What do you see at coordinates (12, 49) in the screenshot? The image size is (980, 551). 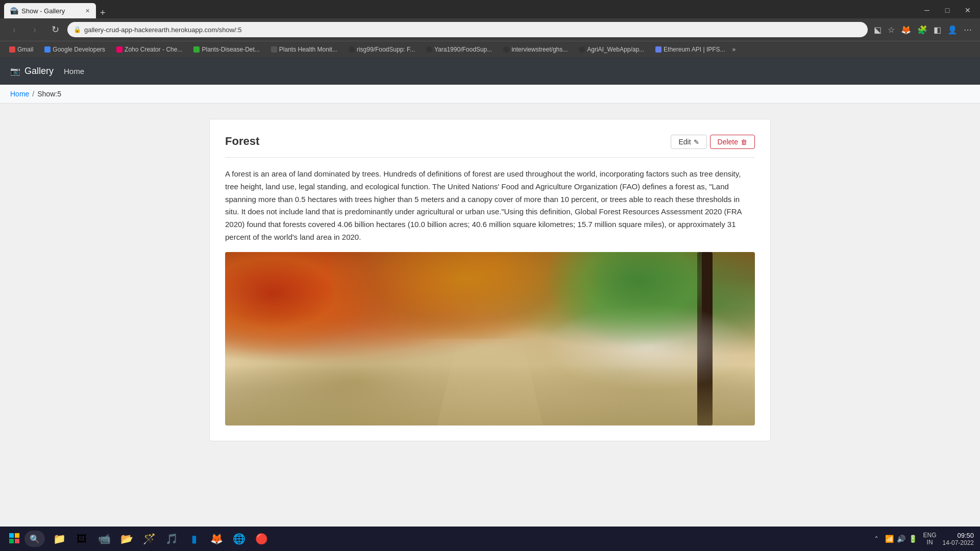 I see `bookmark-gmail-favicon` at bounding box center [12, 49].